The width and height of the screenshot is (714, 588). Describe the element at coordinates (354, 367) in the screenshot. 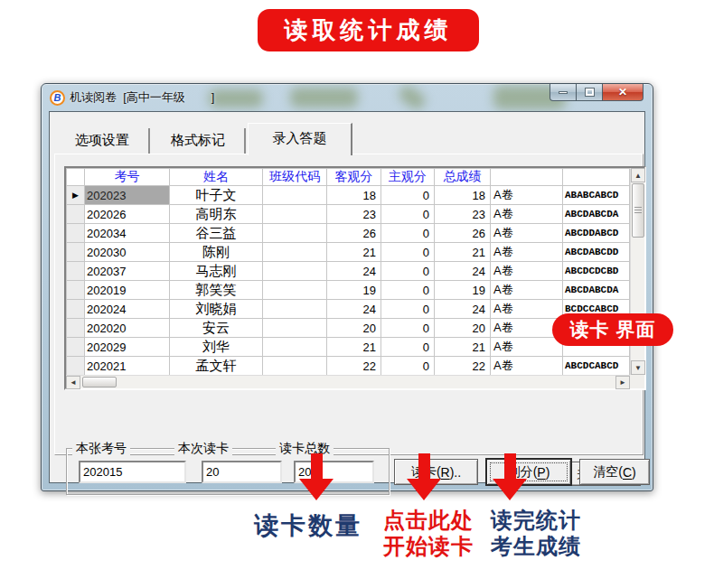

I see `cell-objective-score: 22` at that location.